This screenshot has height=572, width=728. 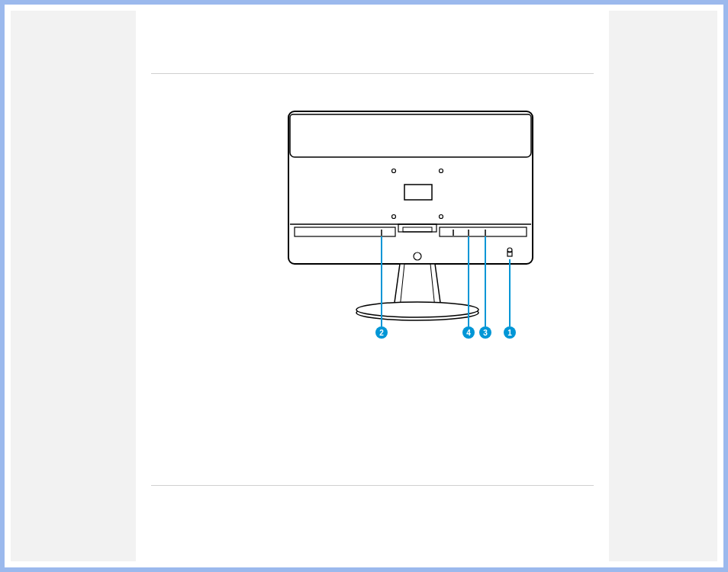 I want to click on callout-badge-2: 2, so click(x=382, y=333).